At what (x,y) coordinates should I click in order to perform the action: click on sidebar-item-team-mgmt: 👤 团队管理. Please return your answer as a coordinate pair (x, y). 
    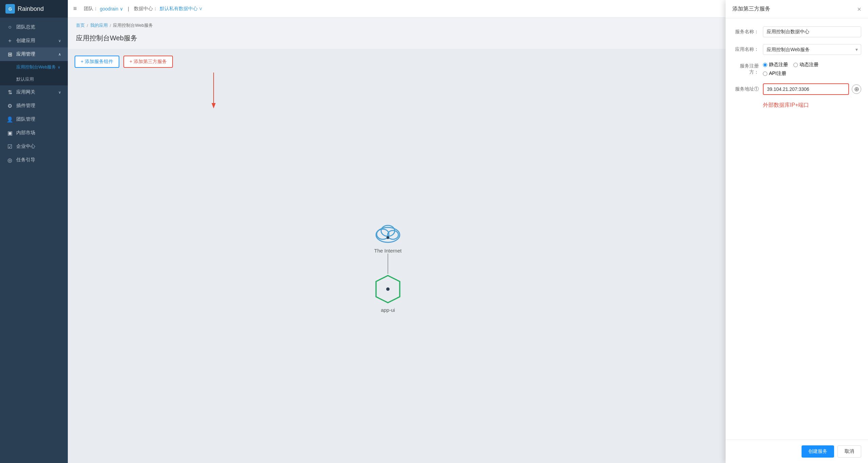
    Looking at the image, I should click on (34, 119).